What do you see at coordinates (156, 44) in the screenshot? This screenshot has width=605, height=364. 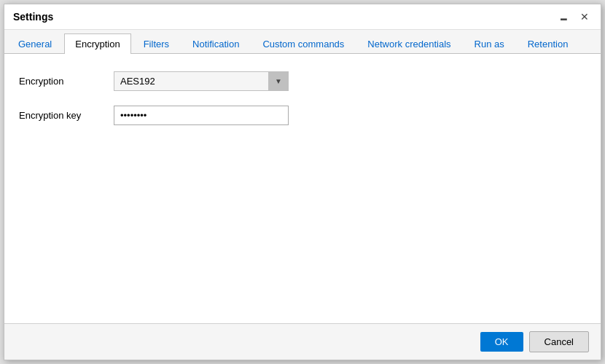 I see `tab-filters: Filters` at bounding box center [156, 44].